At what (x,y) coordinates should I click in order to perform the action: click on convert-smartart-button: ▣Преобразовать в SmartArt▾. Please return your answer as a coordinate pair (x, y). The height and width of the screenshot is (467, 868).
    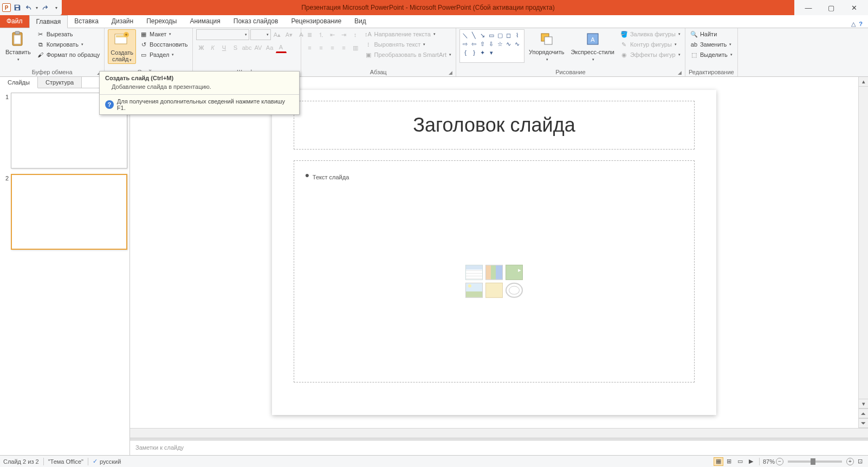
    Looking at the image, I should click on (407, 55).